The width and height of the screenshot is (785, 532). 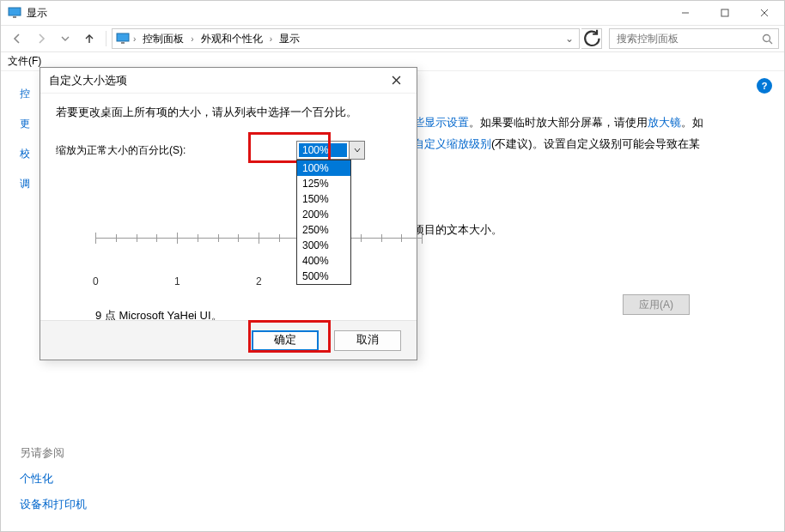 I want to click on breadcrumb: › 控制面板 › 外观和个性化 › 显示 ⌄, so click(x=345, y=39).